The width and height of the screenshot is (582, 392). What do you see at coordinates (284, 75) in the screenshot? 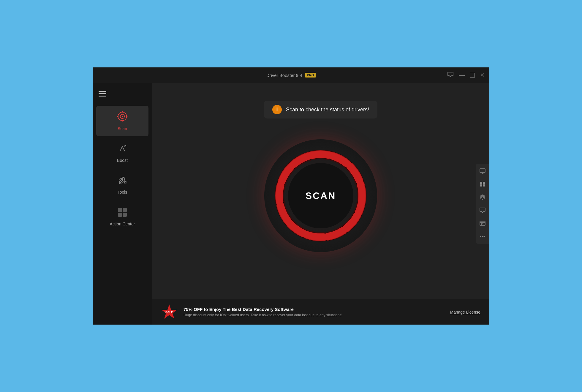
I see `app-title: Driver Booster 9.4` at bounding box center [284, 75].